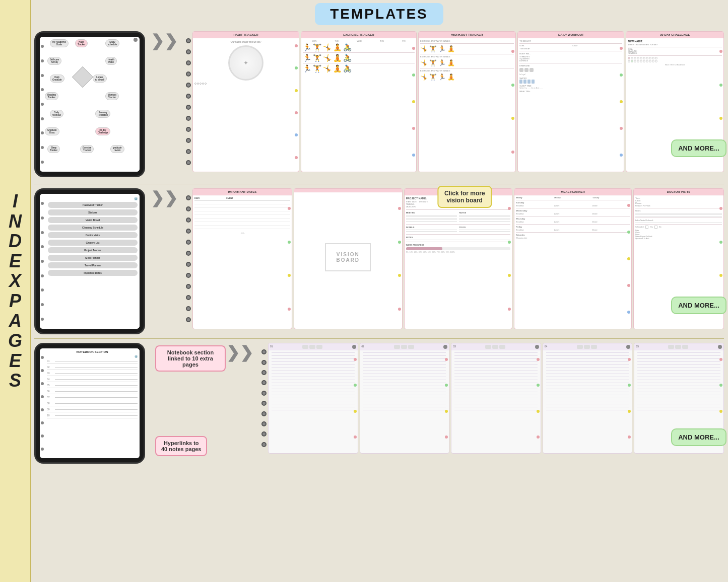  What do you see at coordinates (103, 114) in the screenshot?
I see `node-evening: EveningReflection` at bounding box center [103, 114].